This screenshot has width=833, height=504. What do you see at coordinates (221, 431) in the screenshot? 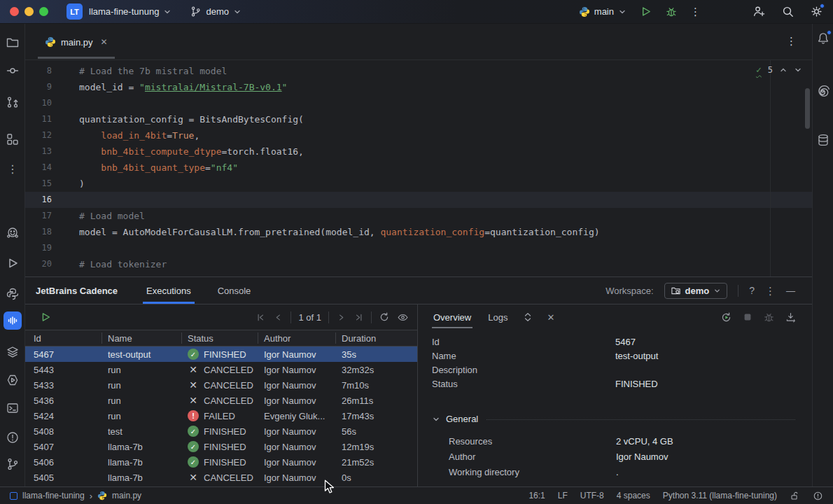
I see `execution-row-5408: 5408test✓FINISHEDIgor Naumov56s` at bounding box center [221, 431].